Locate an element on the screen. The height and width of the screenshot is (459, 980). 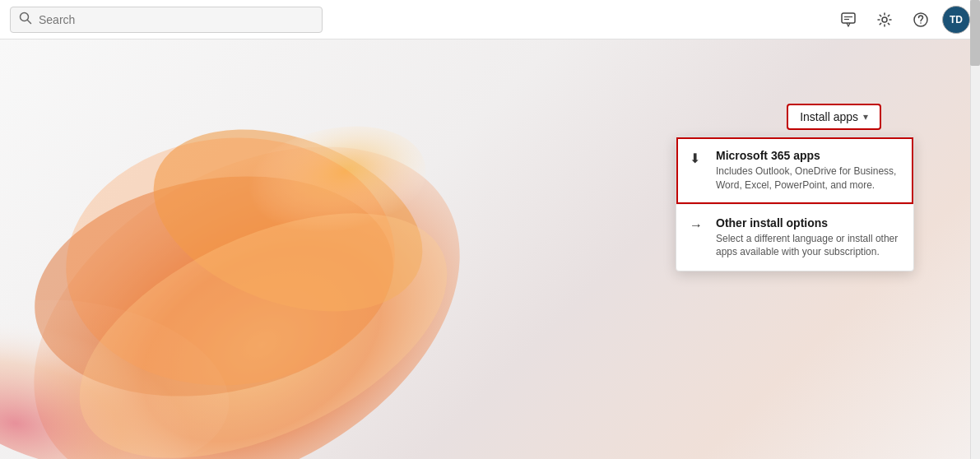
avatar: TD is located at coordinates (956, 20).